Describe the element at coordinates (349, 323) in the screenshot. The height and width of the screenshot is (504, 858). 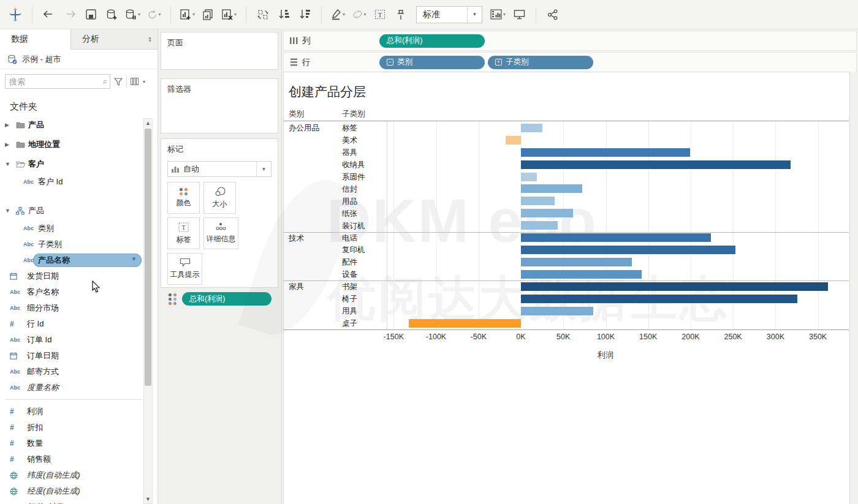
I see `subcategory-label: 桌子` at that location.